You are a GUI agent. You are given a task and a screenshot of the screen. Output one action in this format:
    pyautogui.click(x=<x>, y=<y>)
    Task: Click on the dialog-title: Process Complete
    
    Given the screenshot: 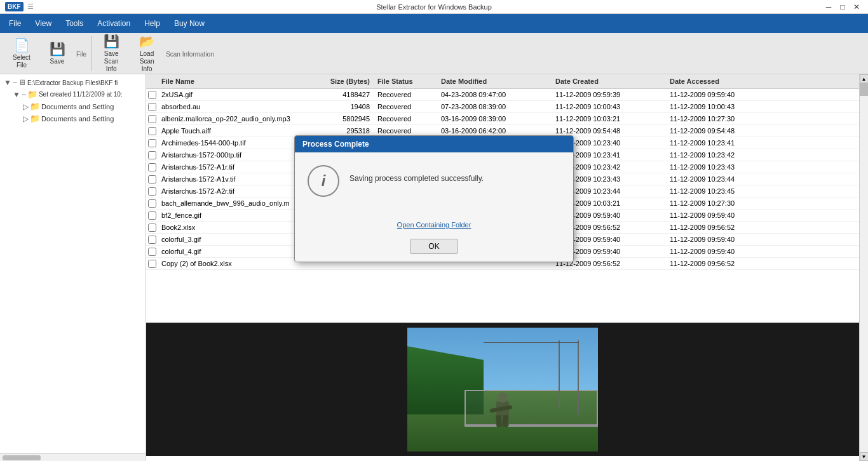 What is the action you would take?
    pyautogui.click(x=336, y=144)
    